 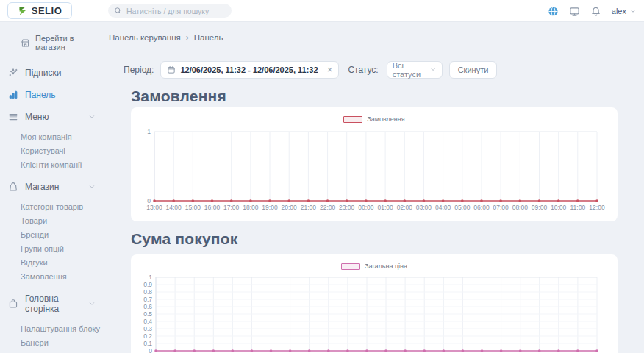 What do you see at coordinates (443, 207) in the screenshot?
I see `svg-text: 04:00` at bounding box center [443, 207].